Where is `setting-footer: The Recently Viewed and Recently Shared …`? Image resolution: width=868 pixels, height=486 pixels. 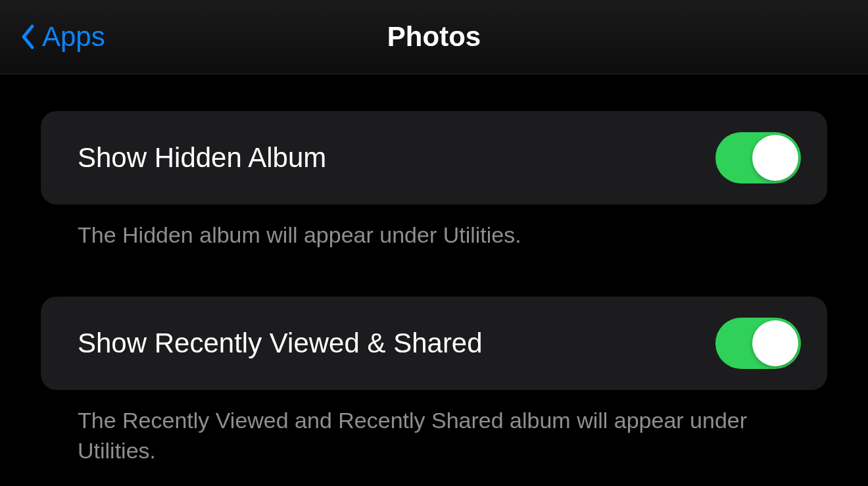
setting-footer: The Recently Viewed and Recently Shared … is located at coordinates (434, 428).